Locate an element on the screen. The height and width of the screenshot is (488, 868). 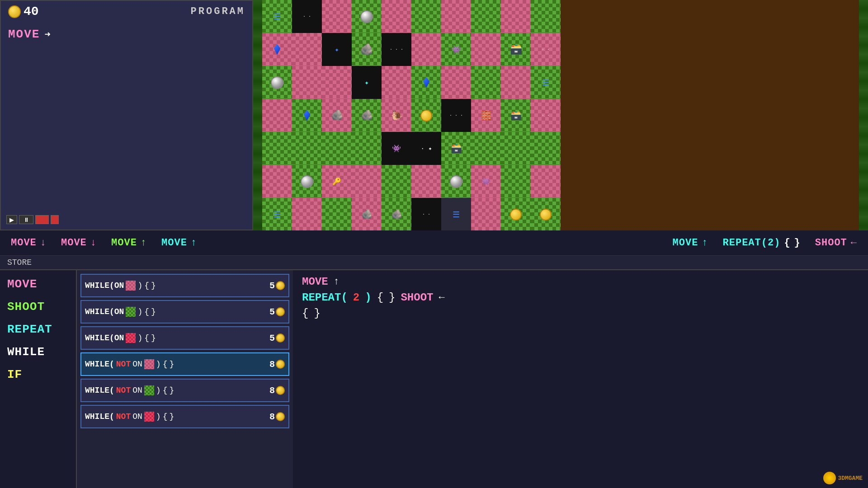
rock-3-2: 🪨 is located at coordinates (337, 116).